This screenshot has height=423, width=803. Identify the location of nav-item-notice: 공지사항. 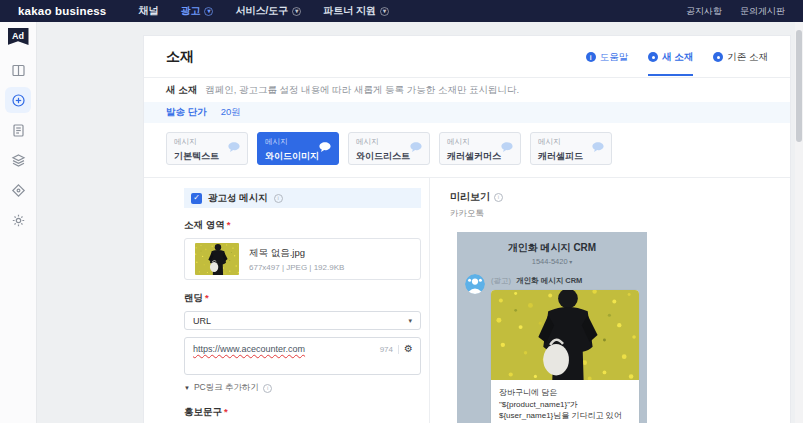
(704, 12).